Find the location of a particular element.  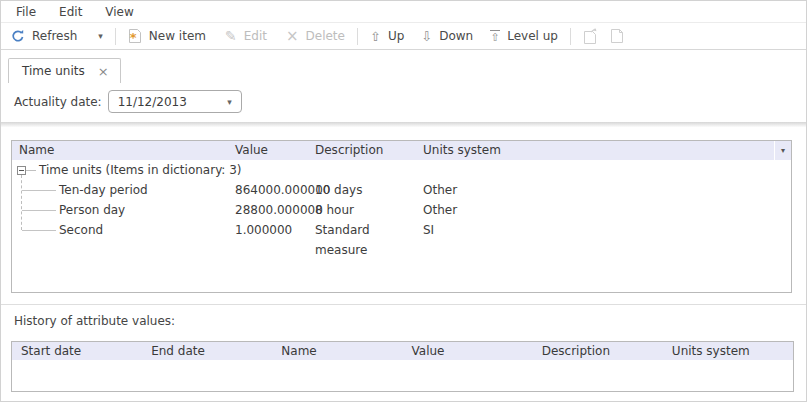

column-header-name: Name is located at coordinates (122, 150).